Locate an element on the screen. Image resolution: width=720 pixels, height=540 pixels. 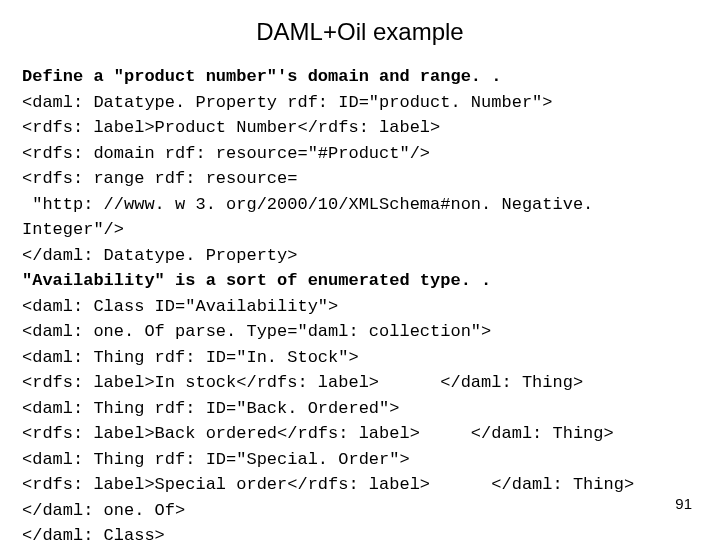
code-line: <rdfs: range rdf: resource= is located at coordinates (160, 178).